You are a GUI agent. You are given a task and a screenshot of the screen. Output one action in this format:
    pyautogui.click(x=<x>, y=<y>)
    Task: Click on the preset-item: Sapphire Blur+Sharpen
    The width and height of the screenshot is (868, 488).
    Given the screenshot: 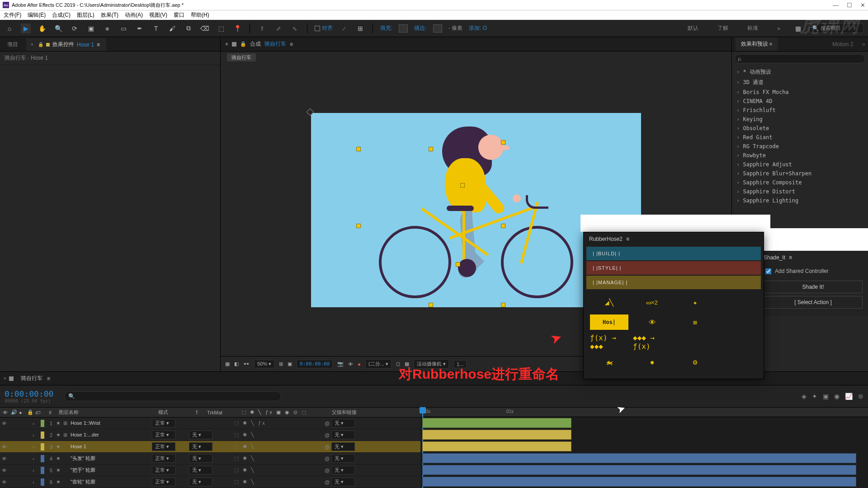 What is the action you would take?
    pyautogui.click(x=800, y=174)
    